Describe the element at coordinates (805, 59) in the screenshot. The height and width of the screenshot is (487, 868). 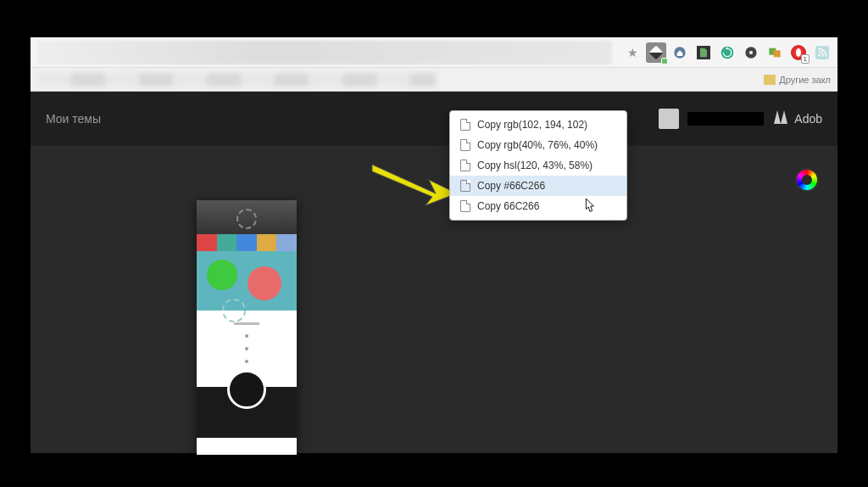
I see `opera-badge-count: 1` at that location.